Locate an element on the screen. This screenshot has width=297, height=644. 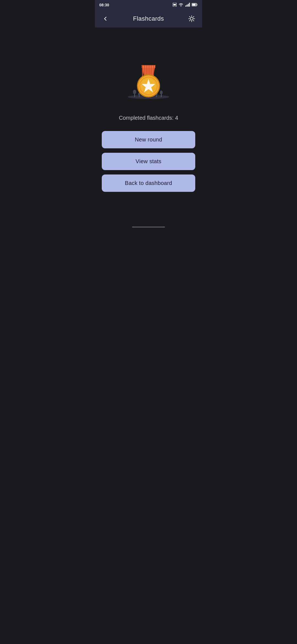
battery-icon is located at coordinates (195, 5).